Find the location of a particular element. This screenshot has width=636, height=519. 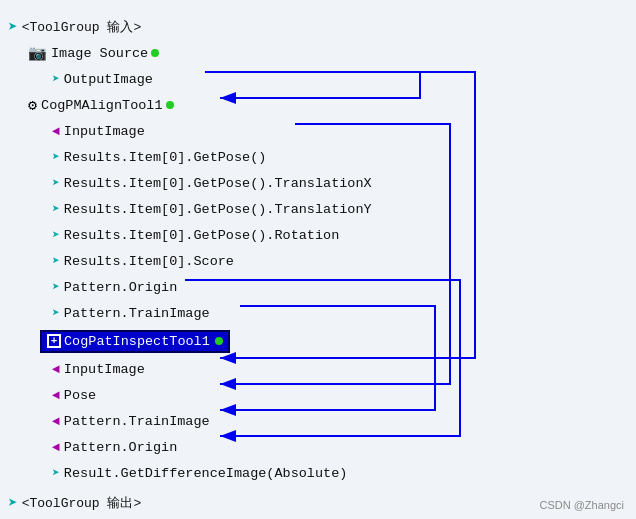

pattern-origin-2-row: ◄ Pattern.Origin is located at coordinates (318, 447).